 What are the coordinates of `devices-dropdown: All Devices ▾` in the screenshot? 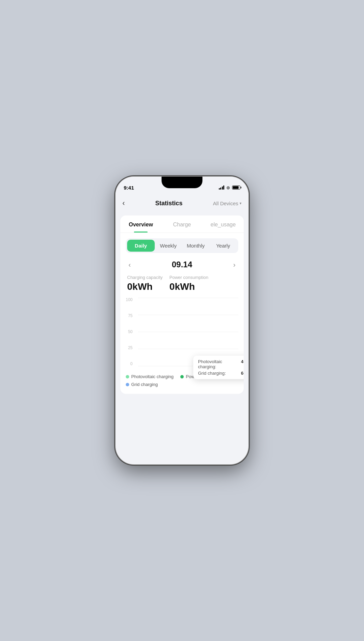 It's located at (227, 203).